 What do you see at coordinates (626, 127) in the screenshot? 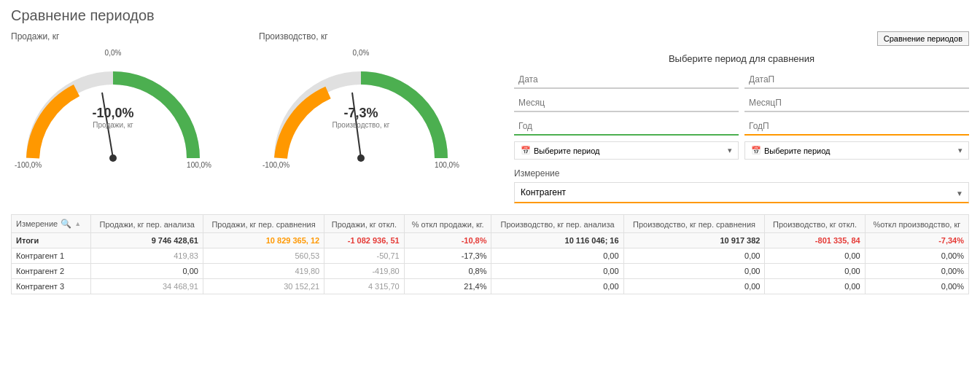
I see `field-group-year` at bounding box center [626, 127].